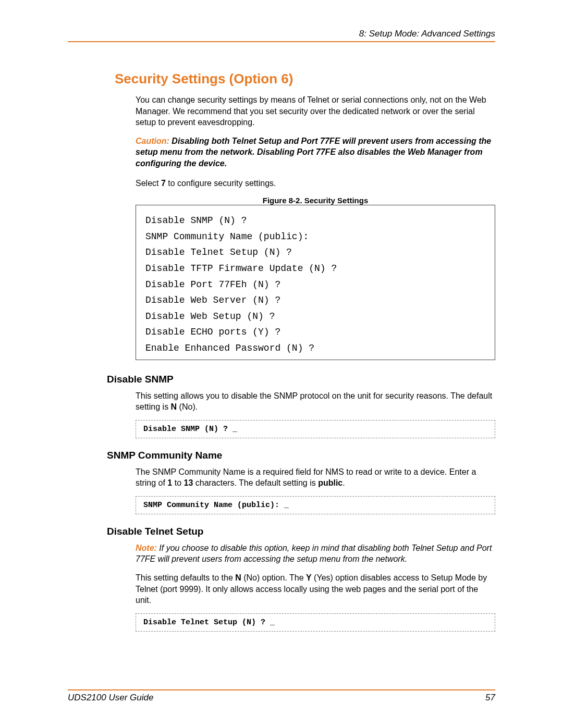 This screenshot has width=563, height=728. I want to click on footer-guide: UDS2100 User Guide, so click(111, 698).